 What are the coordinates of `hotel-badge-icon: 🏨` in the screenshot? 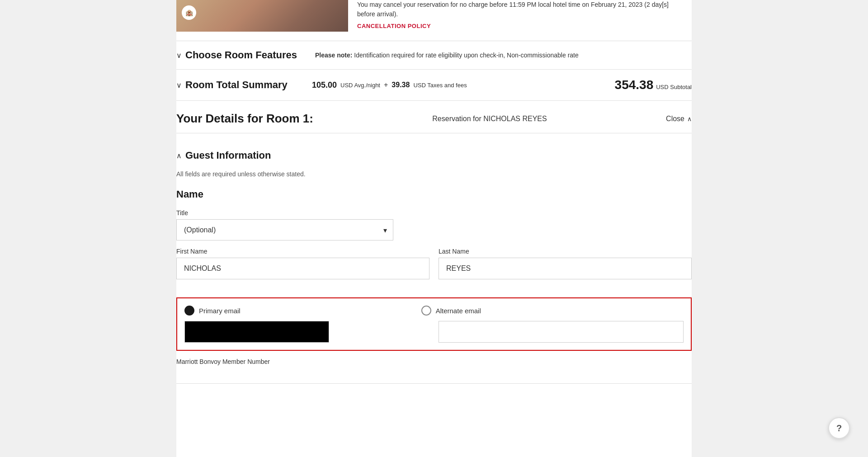 It's located at (189, 13).